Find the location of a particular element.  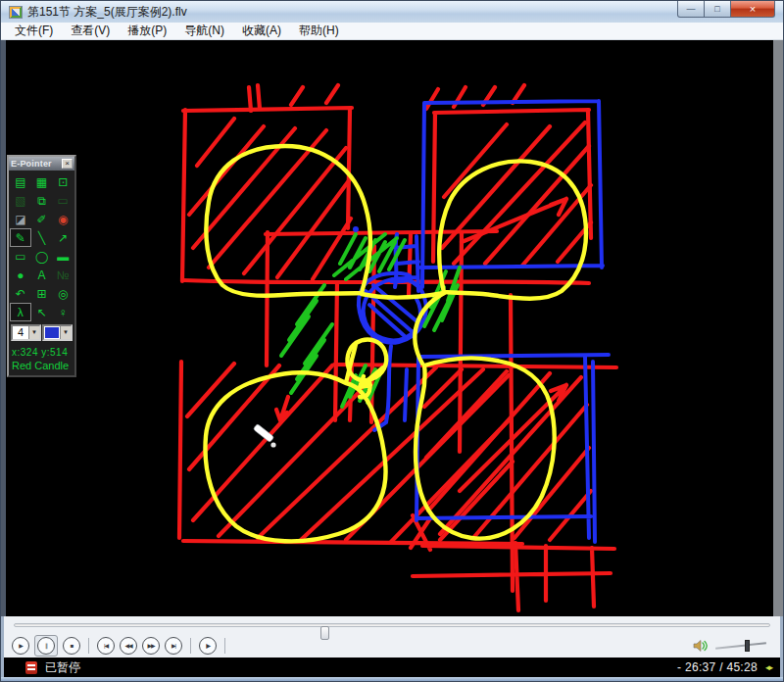

current-tool-label: Red Candle is located at coordinates (41, 366).